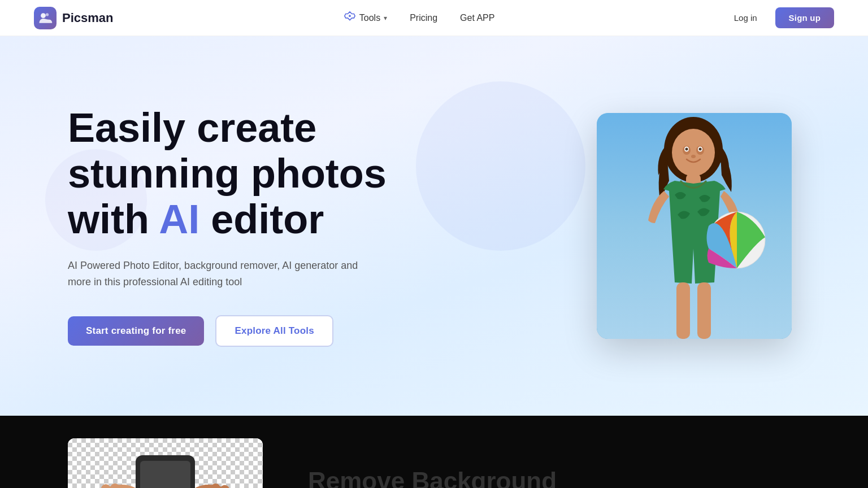  Describe the element at coordinates (805, 18) in the screenshot. I see `signup-button: Sign up` at that location.